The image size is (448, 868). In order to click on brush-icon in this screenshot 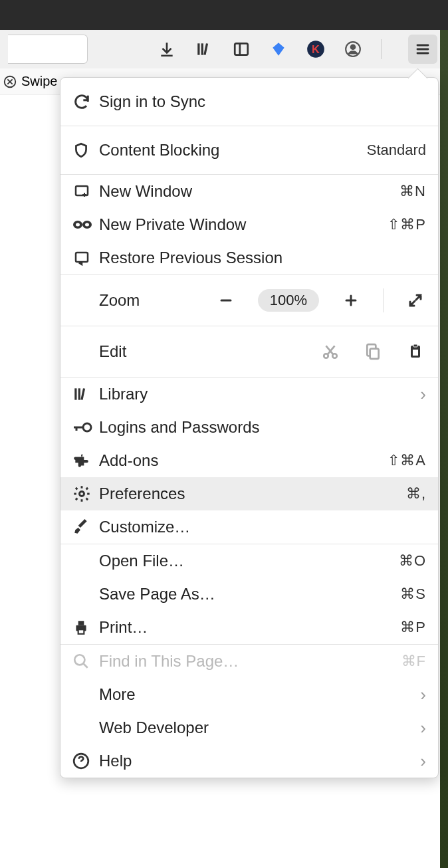, I will do `click(86, 527)`.